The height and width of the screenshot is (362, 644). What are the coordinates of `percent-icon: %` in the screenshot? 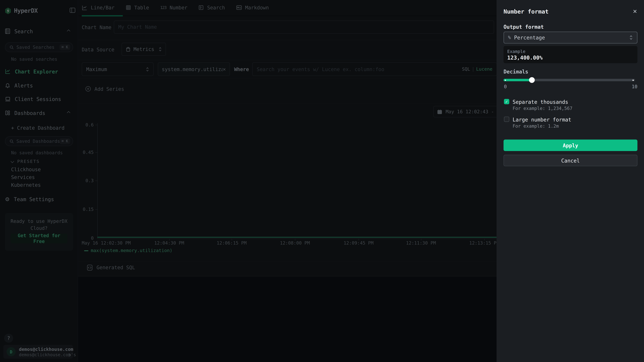 It's located at (510, 37).